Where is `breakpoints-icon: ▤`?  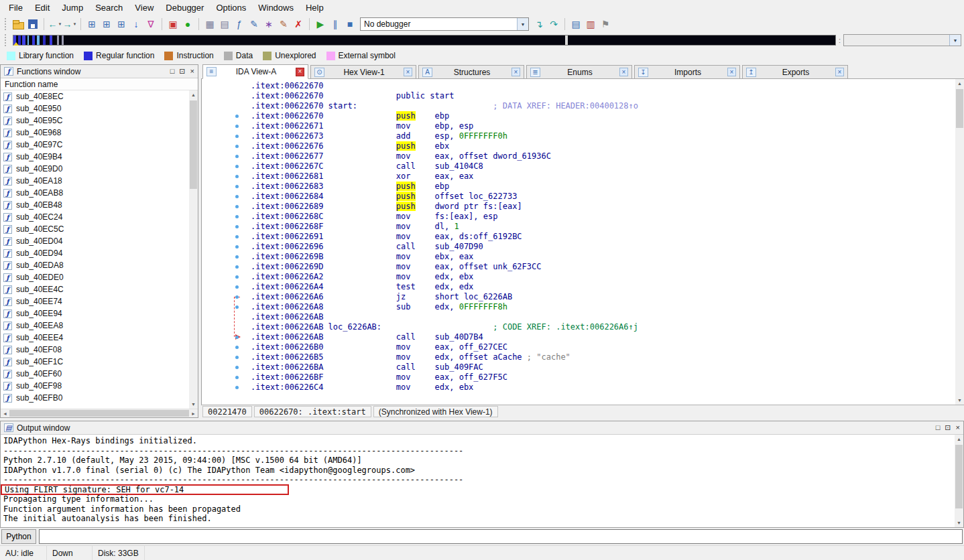 breakpoints-icon: ▤ is located at coordinates (576, 24).